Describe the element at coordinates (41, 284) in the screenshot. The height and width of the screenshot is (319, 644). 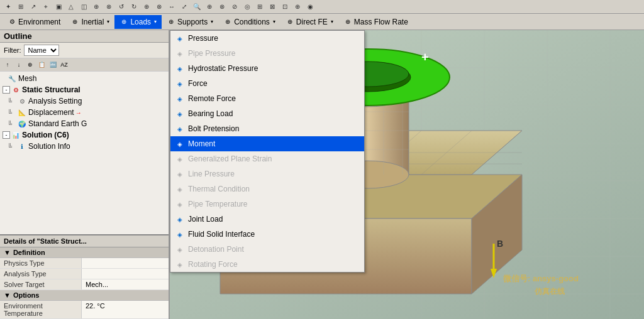
I see `solver-key: Solver Target` at that location.